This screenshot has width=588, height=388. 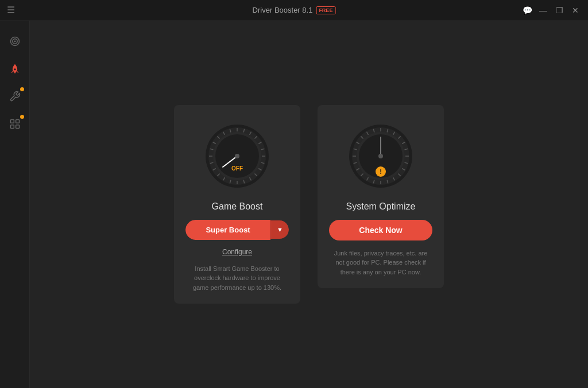 What do you see at coordinates (22, 90) in the screenshot?
I see `tools-badge` at bounding box center [22, 90].